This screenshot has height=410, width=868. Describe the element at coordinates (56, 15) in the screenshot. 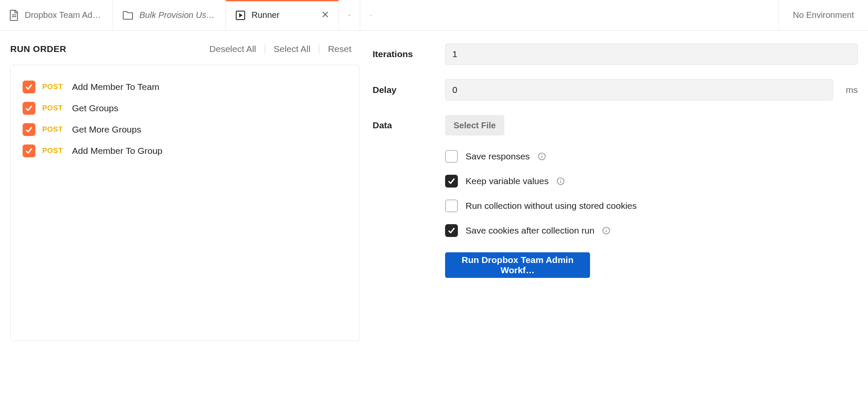

I see `tab-collection: Dropbox Team Admi…` at that location.